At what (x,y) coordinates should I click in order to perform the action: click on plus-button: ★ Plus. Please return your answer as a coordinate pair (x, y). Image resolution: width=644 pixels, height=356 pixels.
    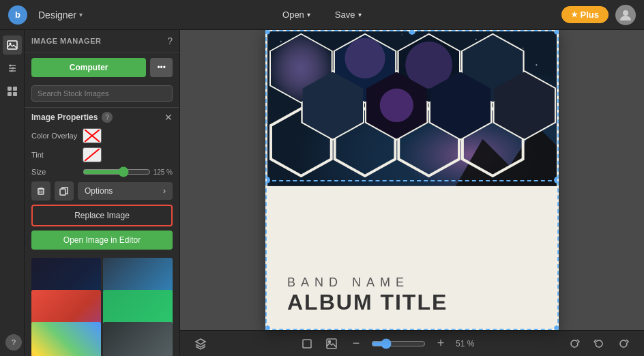
    Looking at the image, I should click on (585, 15).